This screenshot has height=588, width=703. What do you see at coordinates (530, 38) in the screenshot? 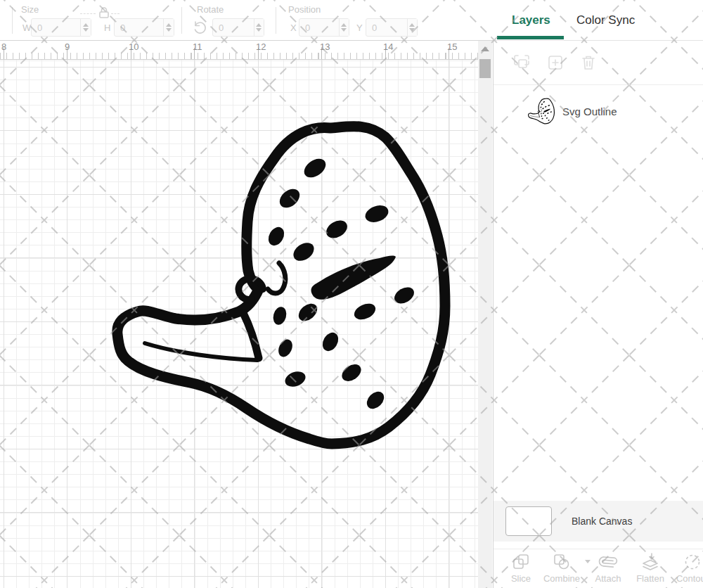
I see `active-tab-underline` at bounding box center [530, 38].